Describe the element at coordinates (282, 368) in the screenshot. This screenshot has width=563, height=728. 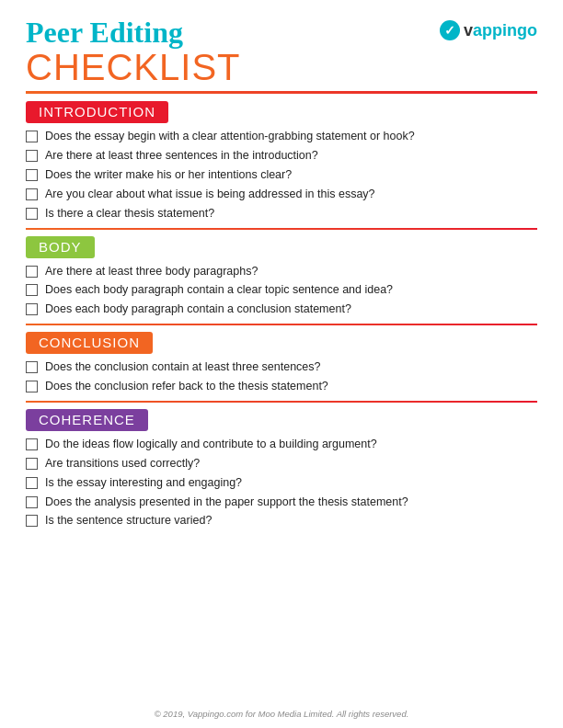
I see `checklist-item: Does the conclusion contain at least thr…` at that location.